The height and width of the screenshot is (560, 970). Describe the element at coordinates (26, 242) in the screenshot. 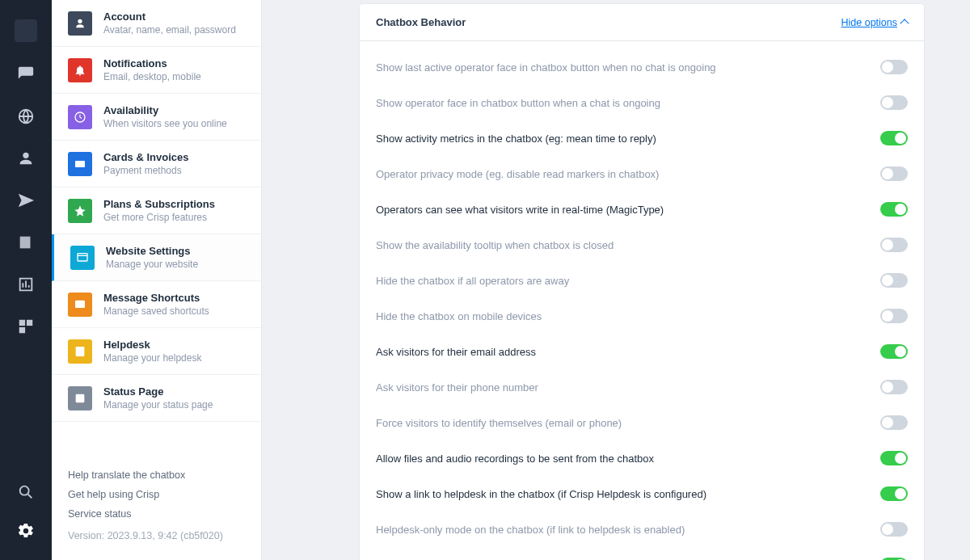

I see `knowledge-icon` at that location.